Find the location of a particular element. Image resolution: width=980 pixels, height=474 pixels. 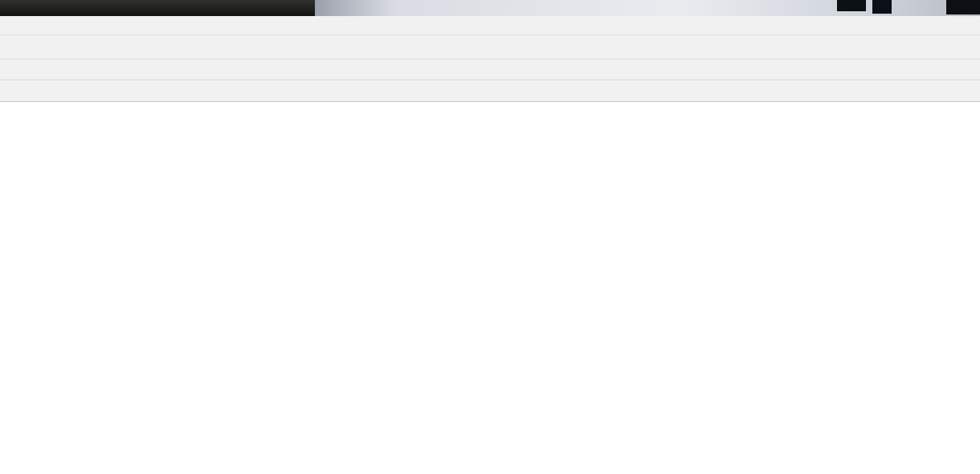

toolbar-tools is located at coordinates (490, 70).